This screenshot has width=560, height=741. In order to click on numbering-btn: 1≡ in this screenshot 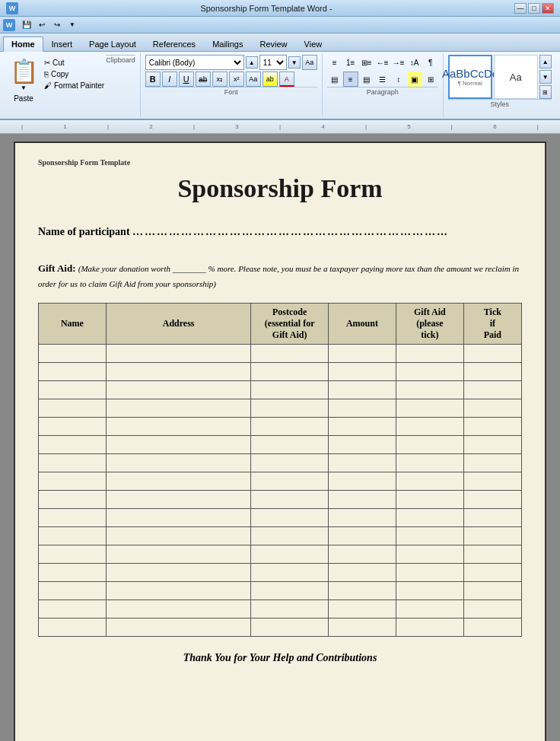, I will do `click(351, 62)`.